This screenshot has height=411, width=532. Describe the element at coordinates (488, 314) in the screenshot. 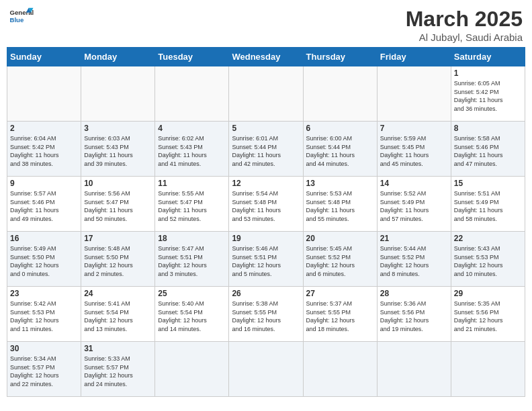

I see `calendar-cell: 29Sunrise: 5:35 AM Sunset: 5:56 PM Dayli…` at that location.